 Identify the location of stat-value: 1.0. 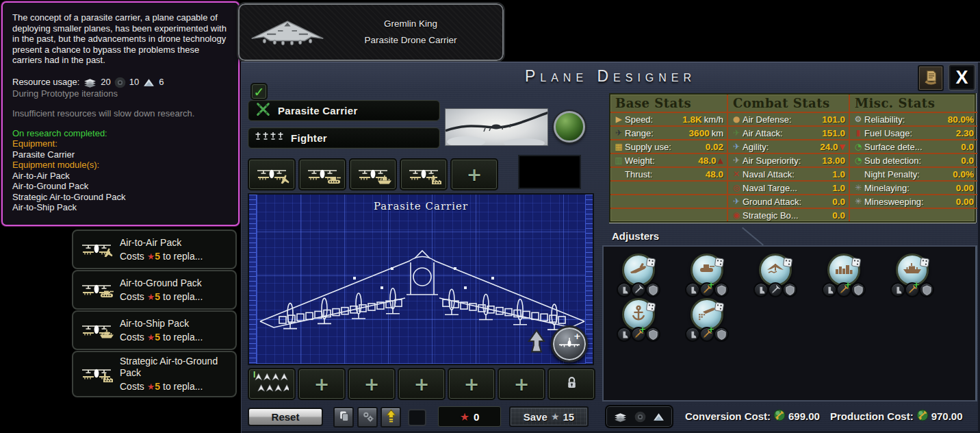
(839, 188).